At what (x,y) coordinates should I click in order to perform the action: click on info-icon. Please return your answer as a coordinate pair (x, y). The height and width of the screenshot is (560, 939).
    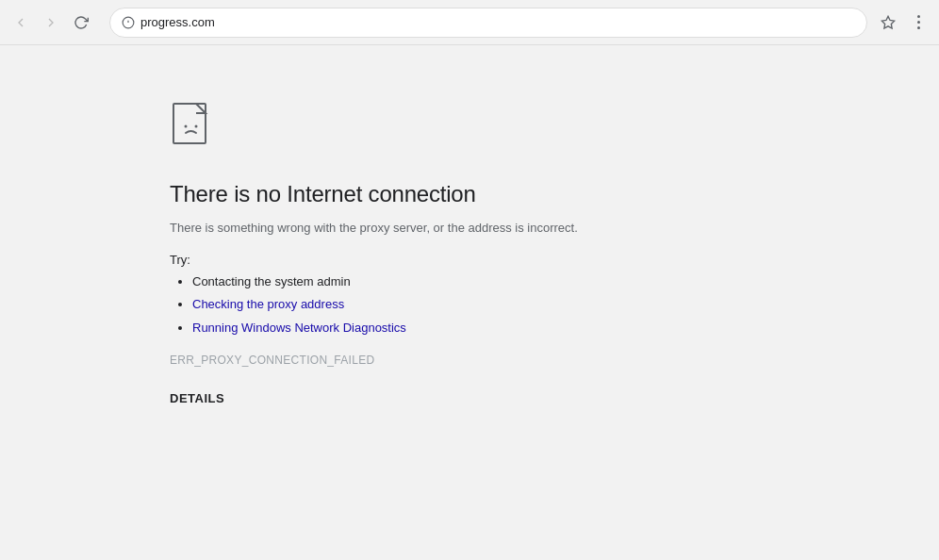
    Looking at the image, I should click on (128, 23).